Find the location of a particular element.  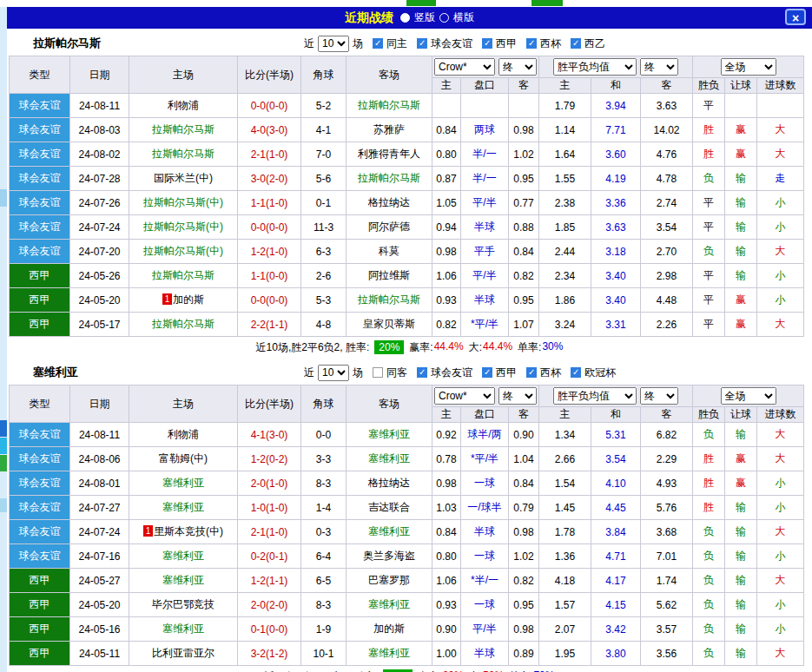

ah-home-odds: 0.80 is located at coordinates (446, 557).